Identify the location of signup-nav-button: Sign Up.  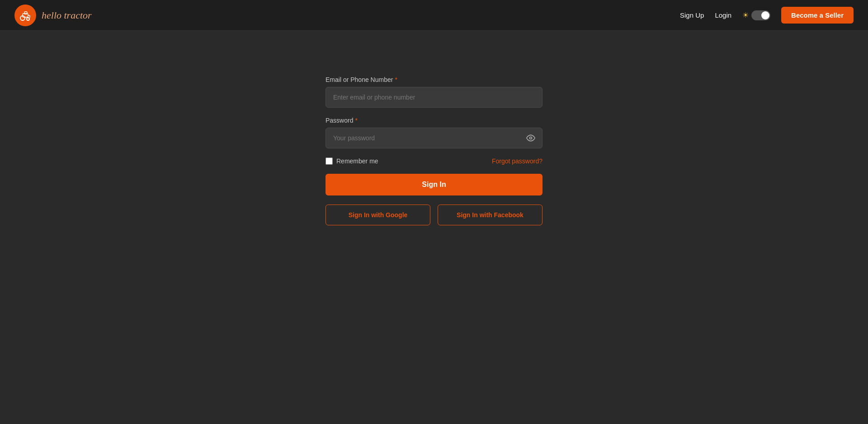
(692, 15).